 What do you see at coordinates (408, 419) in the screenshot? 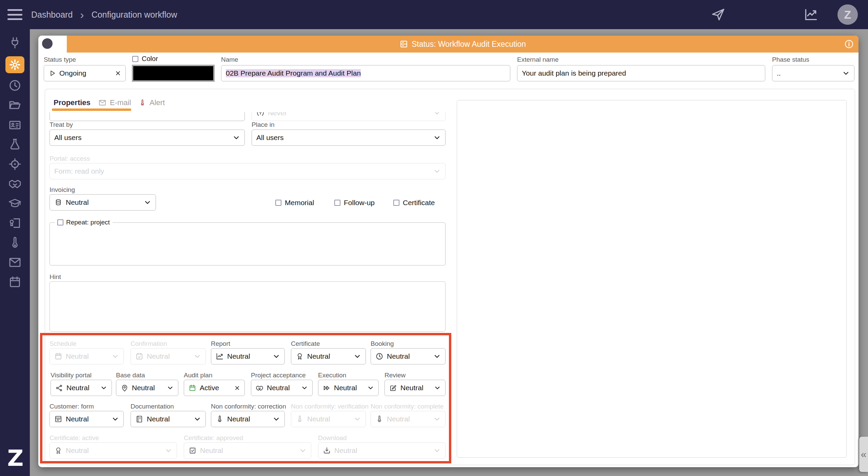
I see `nonconformity-complete-select: Neutral` at bounding box center [408, 419].